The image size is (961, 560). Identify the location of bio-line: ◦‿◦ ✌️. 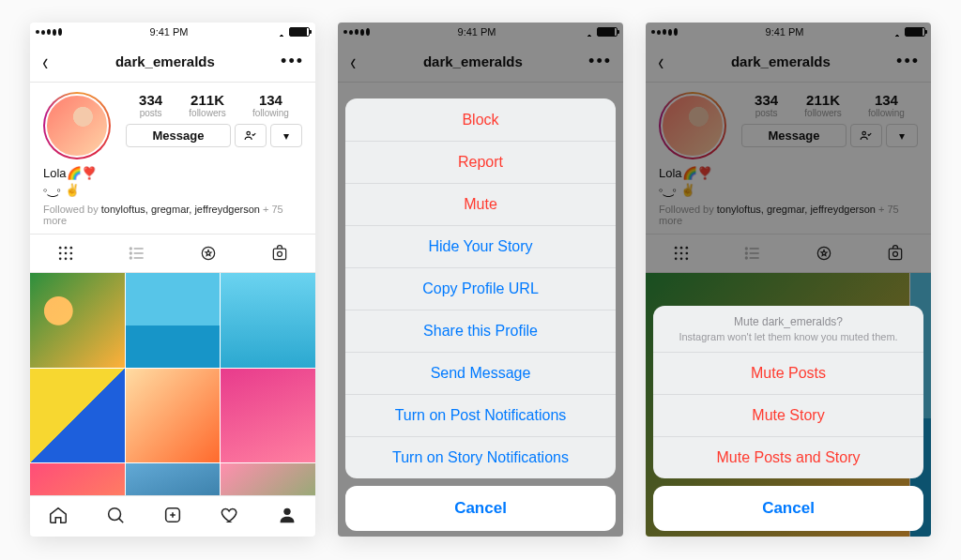
(173, 190).